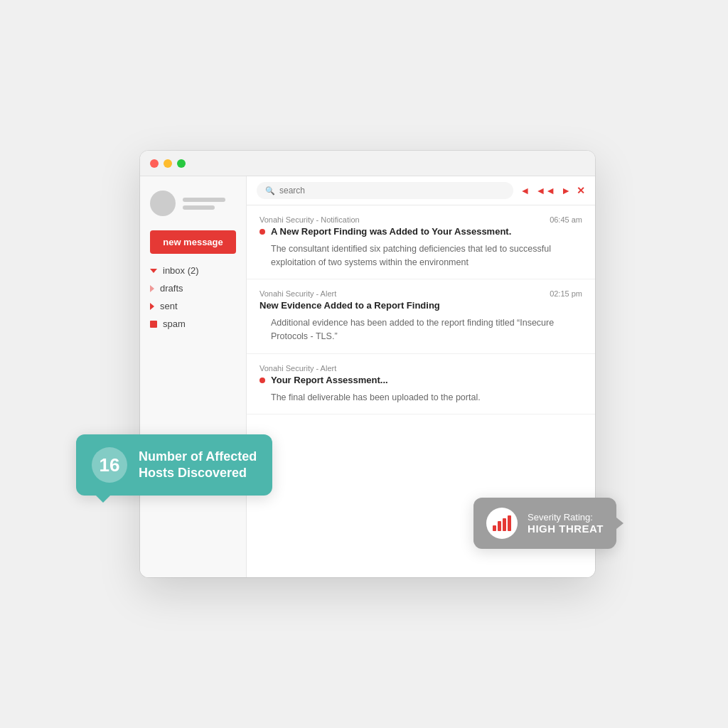 The height and width of the screenshot is (728, 728). I want to click on message-item: Vonahi Security - Alert 02:15 pm New Evi…, so click(421, 316).